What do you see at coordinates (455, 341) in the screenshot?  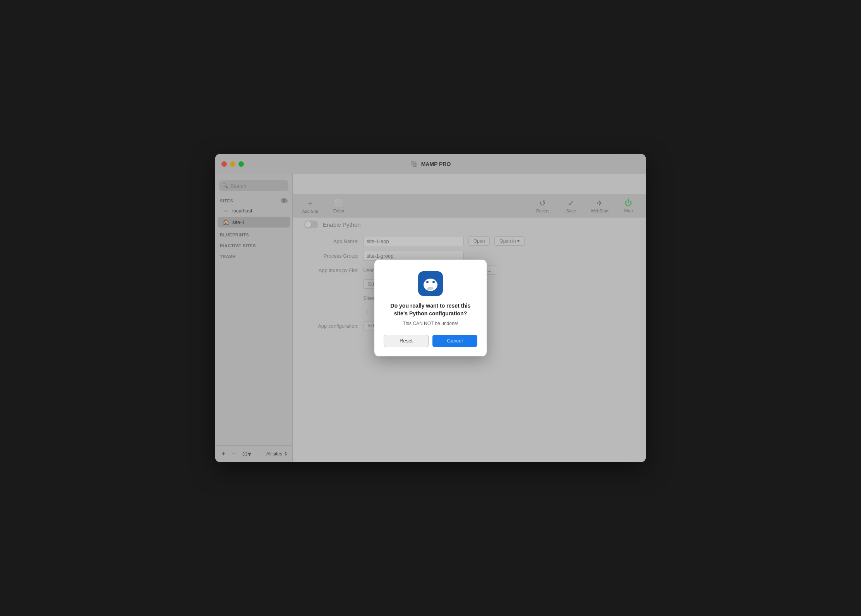 I see `cancel-dialog-button: Cancel` at bounding box center [455, 341].